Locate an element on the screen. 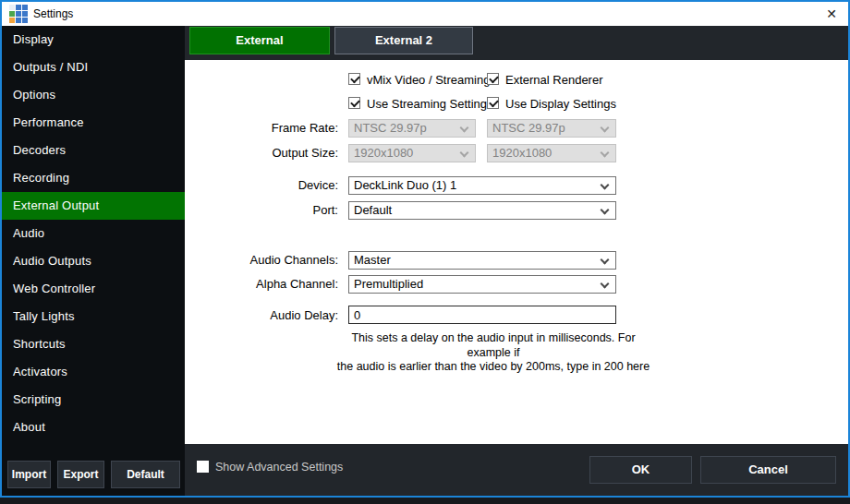 Image resolution: width=850 pixels, height=504 pixels. use-display-settings-label: Use Display Settings is located at coordinates (561, 103).